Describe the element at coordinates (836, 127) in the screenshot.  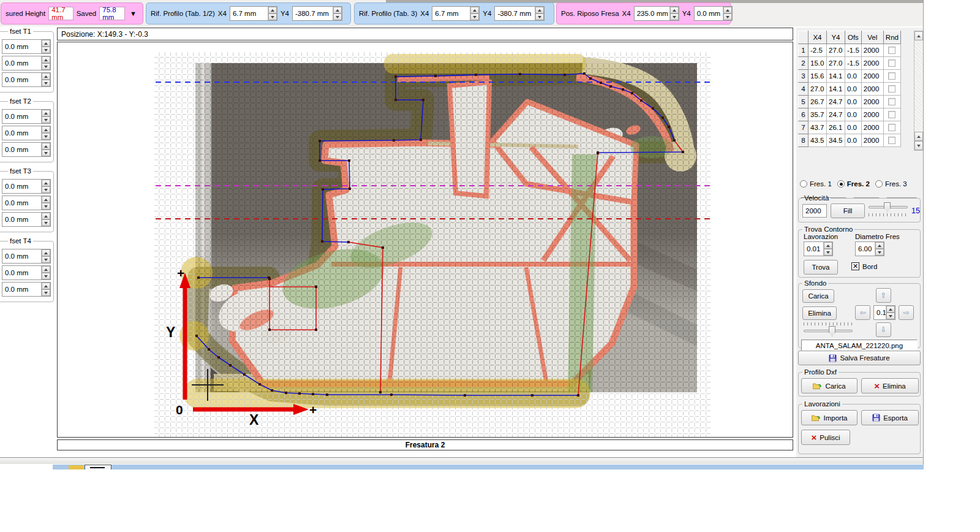
I see `cell-y4: 26.1` at that location.